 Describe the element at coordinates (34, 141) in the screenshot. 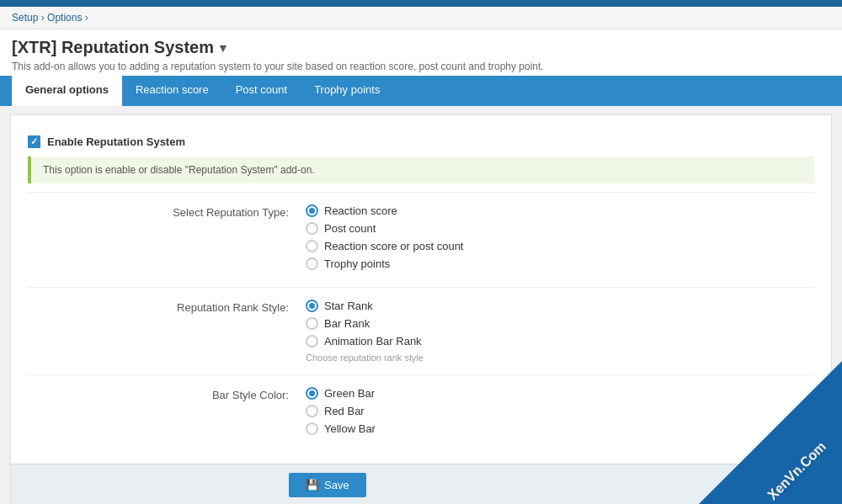

I see `enable-checkbox` at that location.